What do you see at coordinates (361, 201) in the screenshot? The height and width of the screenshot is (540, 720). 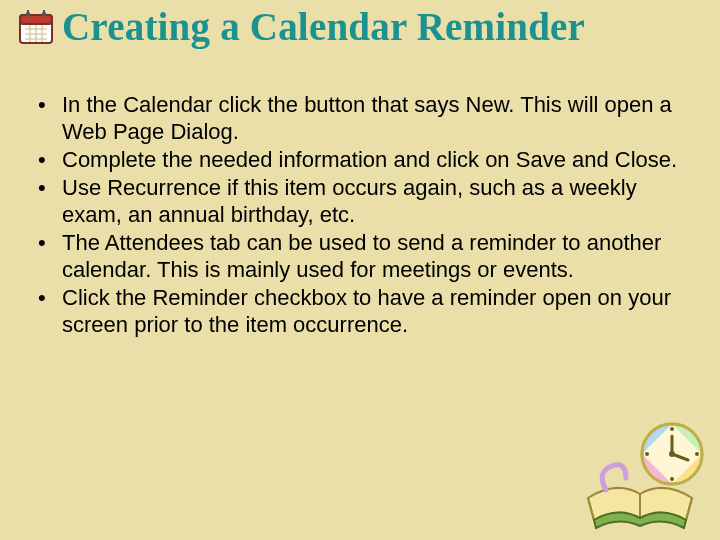 I see `list-item: Use Recurrence if this item occurs again…` at bounding box center [361, 201].